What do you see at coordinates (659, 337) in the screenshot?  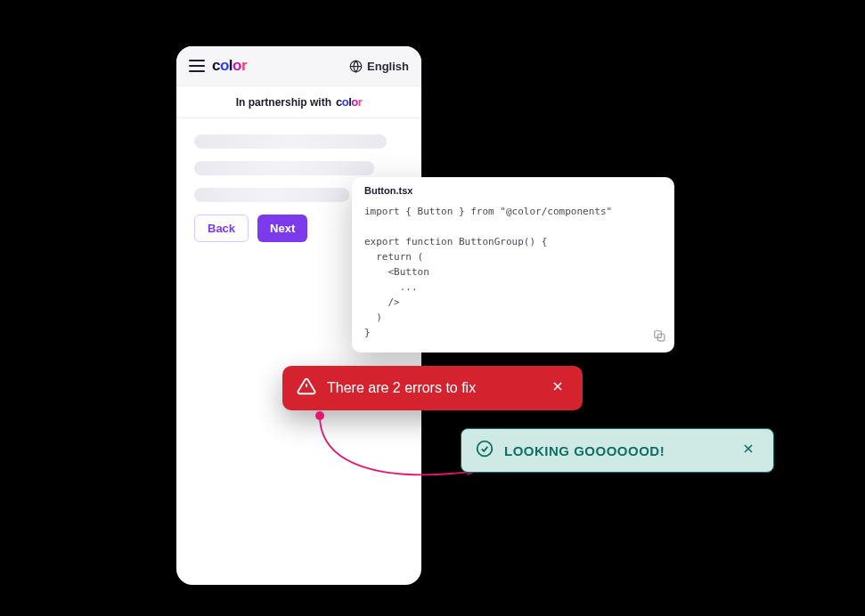 I see `copy-icon` at bounding box center [659, 337].